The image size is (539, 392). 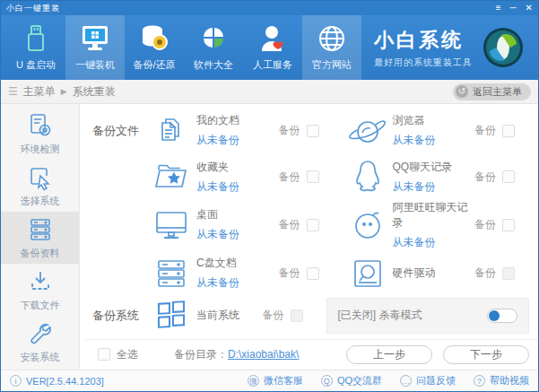 What do you see at coordinates (244, 177) in the screenshot?
I see `backup-item-favorites: 收藏夹 从未备份 备份` at bounding box center [244, 177].